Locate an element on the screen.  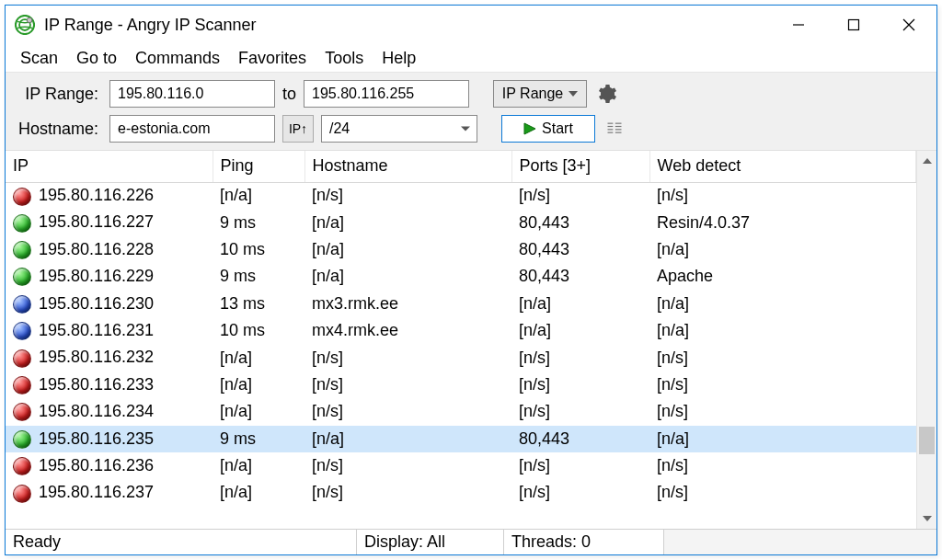
gear-icon is located at coordinates (606, 94).